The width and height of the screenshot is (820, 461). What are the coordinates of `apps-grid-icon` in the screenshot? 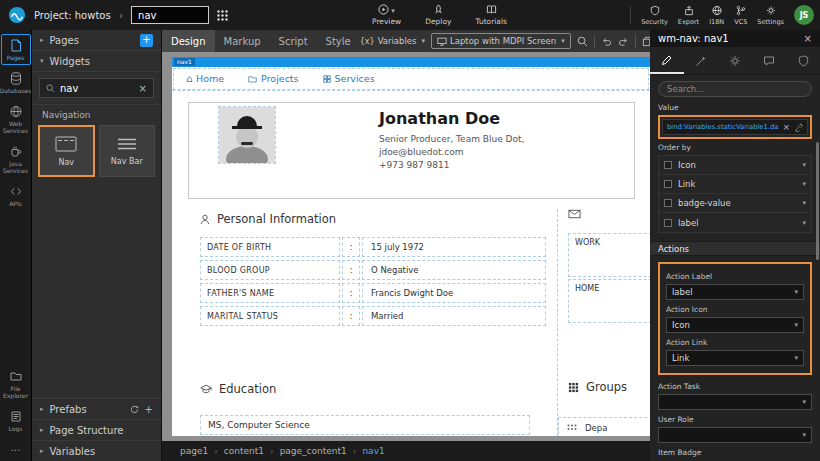 It's located at (222, 16).